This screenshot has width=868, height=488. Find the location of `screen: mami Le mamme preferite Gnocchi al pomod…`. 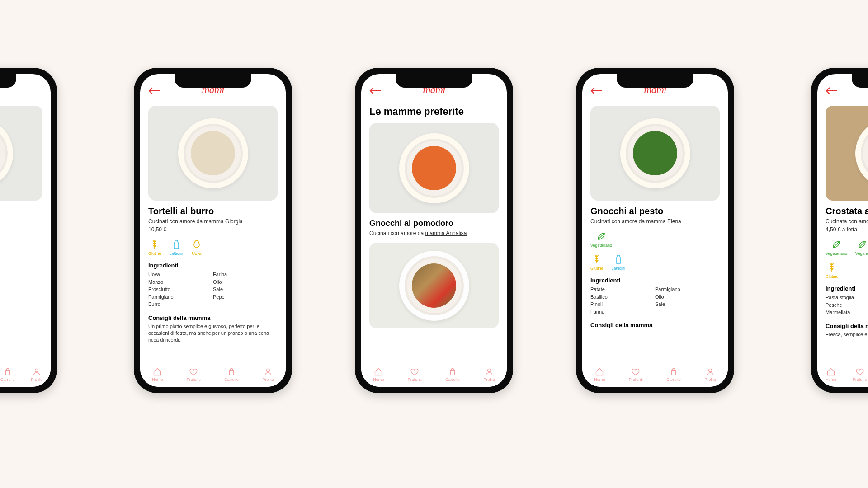

screen: mami Le mamme preferite Gnocchi al pomod… is located at coordinates (434, 230).